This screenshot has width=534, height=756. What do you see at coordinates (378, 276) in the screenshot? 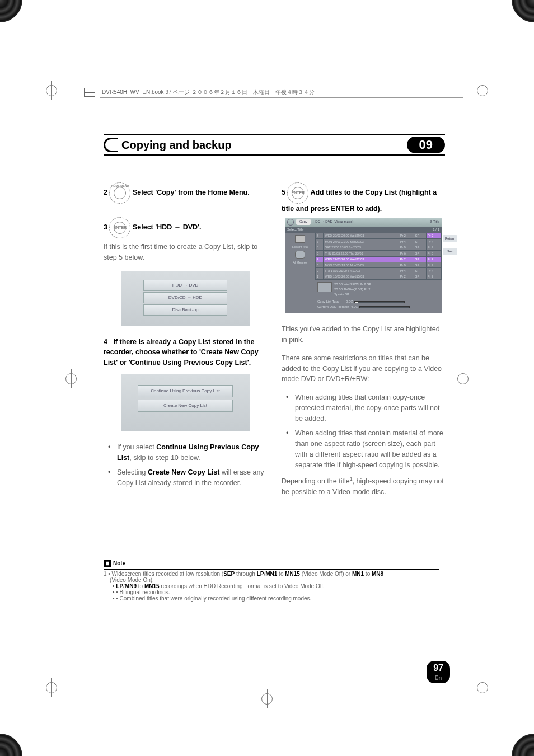
I see `table-row: 1WED 15/03 20:00 Wed15/03Pr 2SPPr 2` at bounding box center [378, 276].